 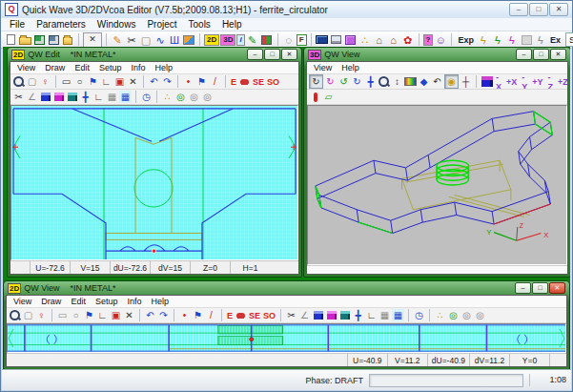 What do you see at coordinates (337, 40) in the screenshot?
I see `tablet-icon` at bounding box center [337, 40].